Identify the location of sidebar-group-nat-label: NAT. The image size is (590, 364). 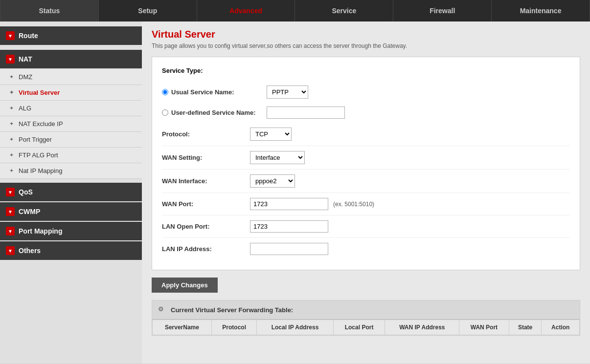
(25, 59).